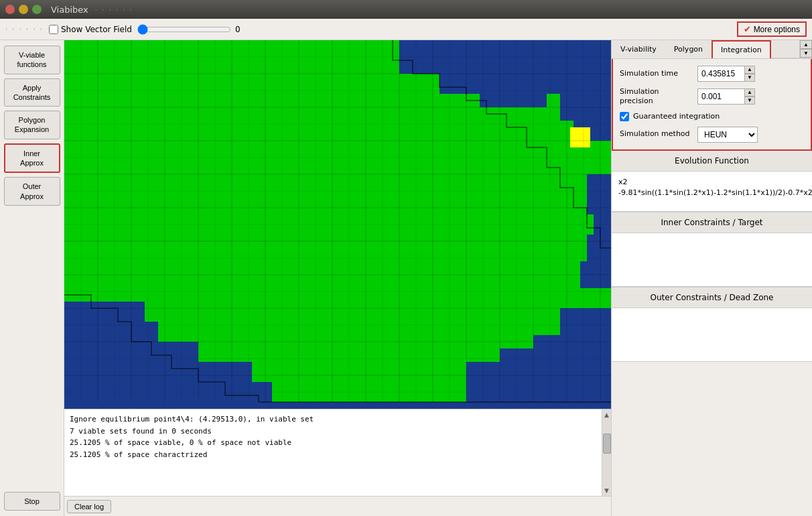  What do you see at coordinates (607, 415) in the screenshot?
I see `scroll-up-btn: ▲` at bounding box center [607, 415].